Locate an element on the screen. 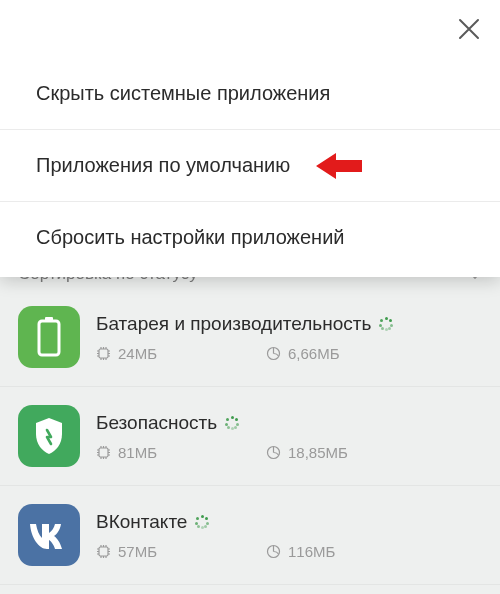 The image size is (500, 594). menu-item-label: Скрыть системные приложения is located at coordinates (183, 94).